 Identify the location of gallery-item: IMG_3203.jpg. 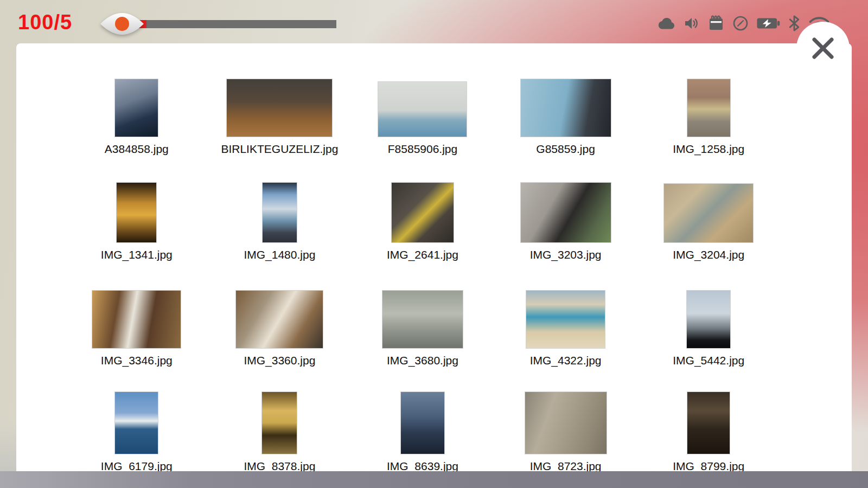
(566, 233).